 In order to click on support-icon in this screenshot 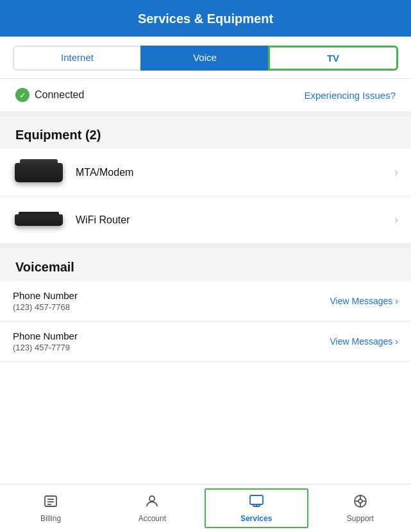, I will do `click(360, 502)`.